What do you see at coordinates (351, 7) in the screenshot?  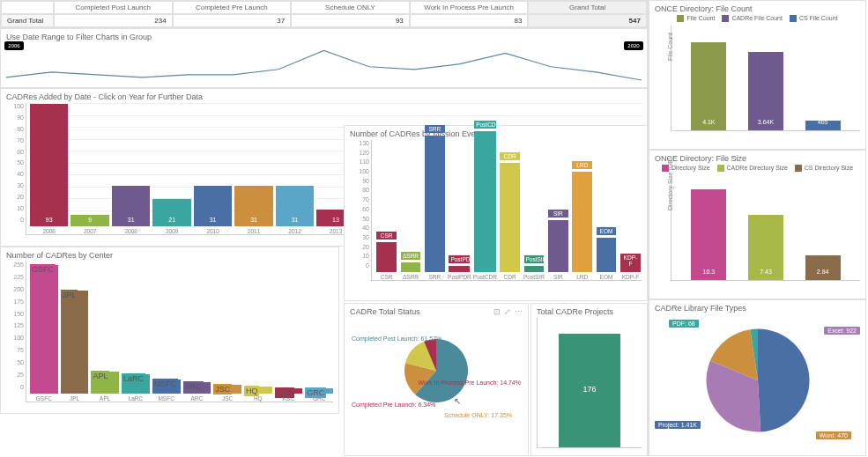 I see `summary-header: Schedule ONLY` at bounding box center [351, 7].